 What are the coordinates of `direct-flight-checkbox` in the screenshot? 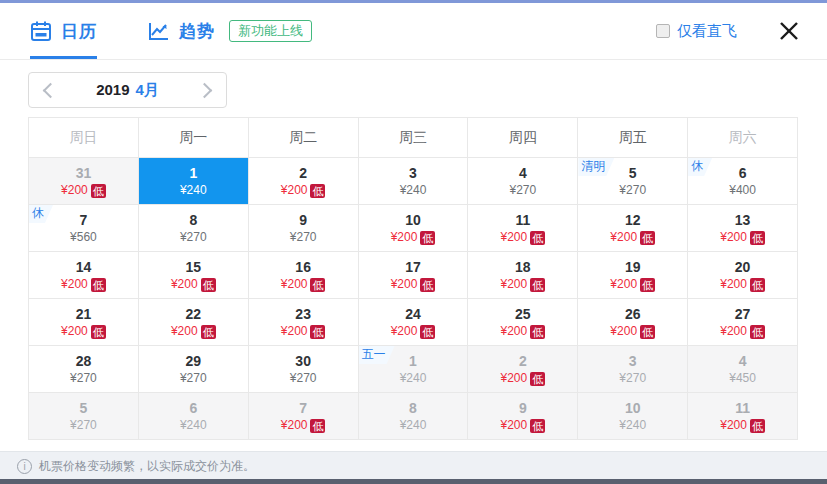 It's located at (663, 31).